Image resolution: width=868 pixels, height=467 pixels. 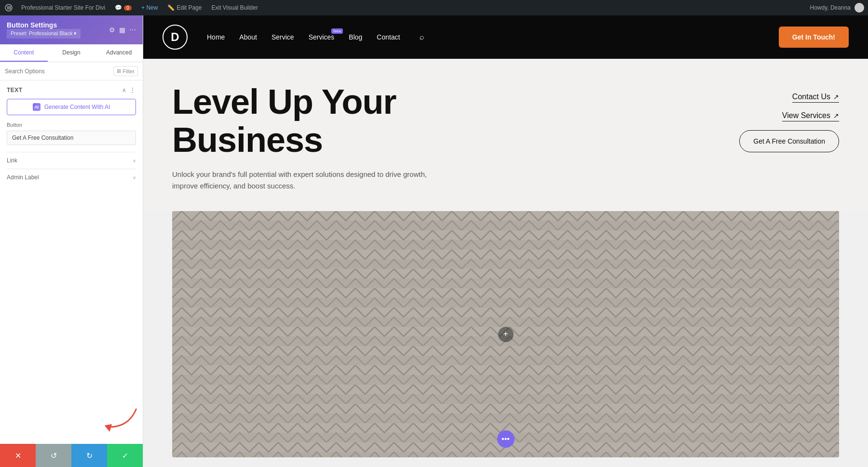 I want to click on panel-title: Button Settings, so click(x=43, y=25).